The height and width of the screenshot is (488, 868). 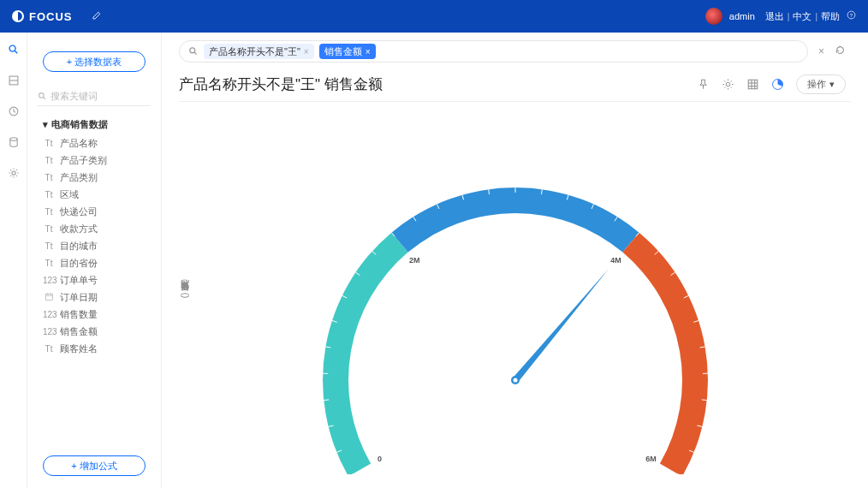 I want to click on svg-text: 4M, so click(x=616, y=259).